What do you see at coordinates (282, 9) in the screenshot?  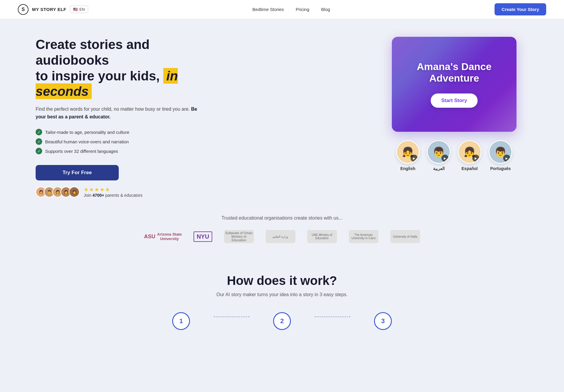 I see `navbar: S MY STORY ELF 🇺🇸 EN Bedtime Stories Pri…` at bounding box center [282, 9].